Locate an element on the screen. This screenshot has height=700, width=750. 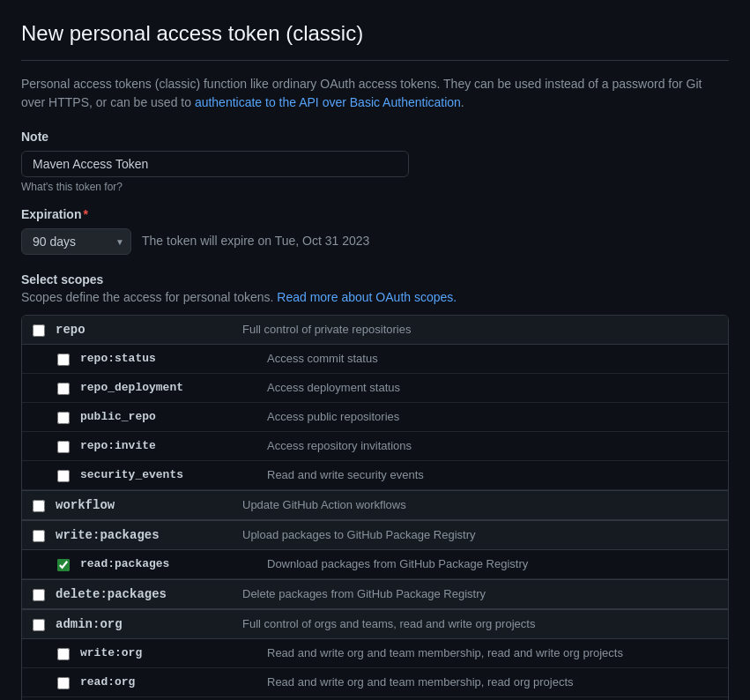
scope-name-write-org: write:org is located at coordinates (168, 652).